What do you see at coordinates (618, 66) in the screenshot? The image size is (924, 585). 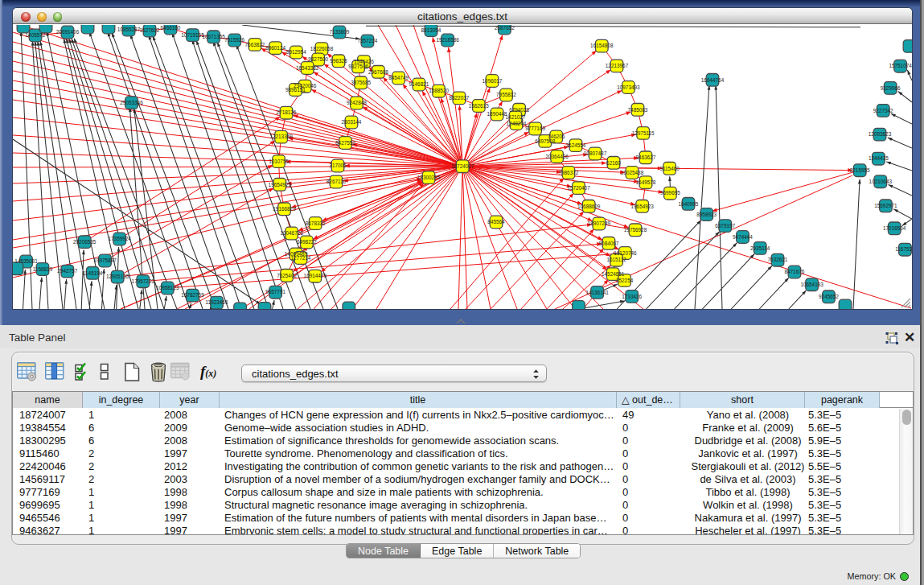 I see `svg-text: 12213967` at bounding box center [618, 66].